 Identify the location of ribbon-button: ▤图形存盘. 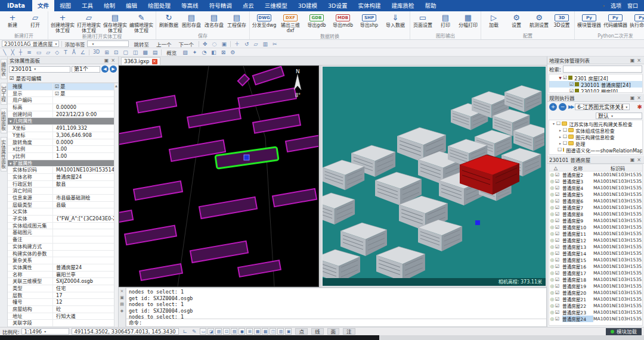
(191, 20).